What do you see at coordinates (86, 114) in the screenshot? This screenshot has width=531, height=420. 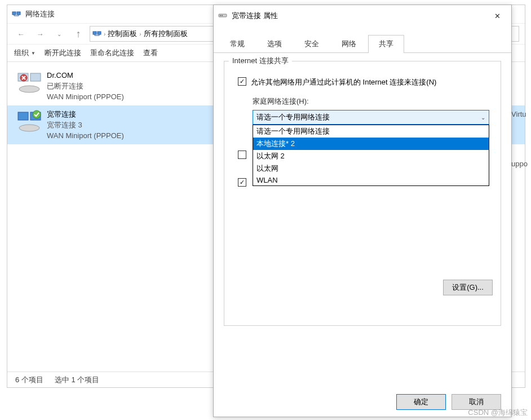 I see `connection-name: 宽带连接` at bounding box center [86, 114].